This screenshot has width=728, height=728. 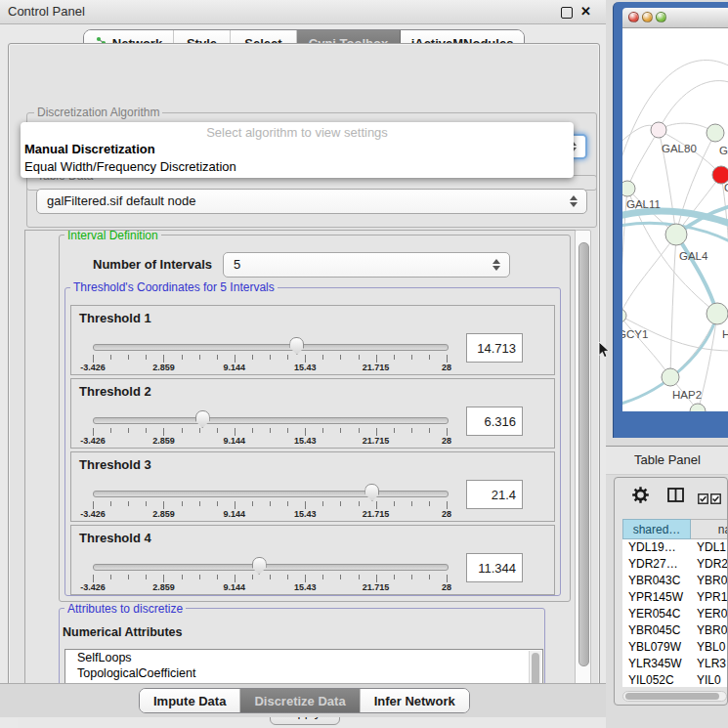 What do you see at coordinates (675, 220) in the screenshot?
I see `network-canvas: GAL80GACGAL11GAL4GCY1HHAP2` at bounding box center [675, 220].